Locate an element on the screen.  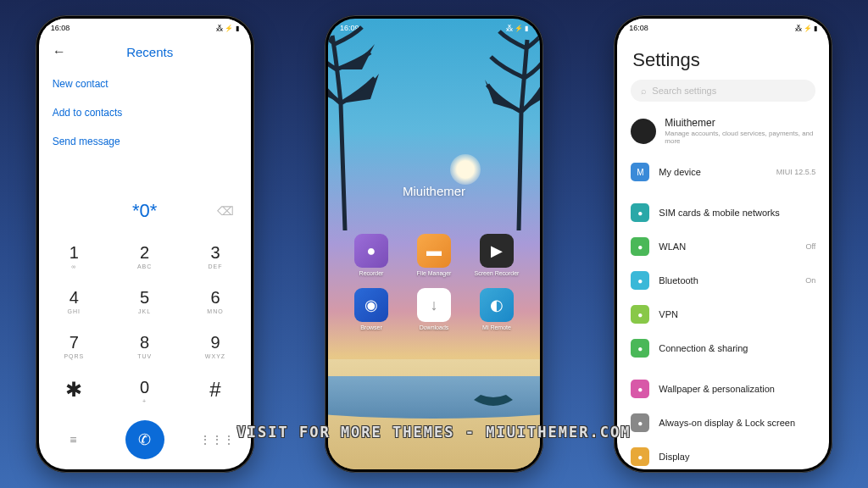
setting-bluetooth: ●BluetoothOn is located at coordinates (723, 280).